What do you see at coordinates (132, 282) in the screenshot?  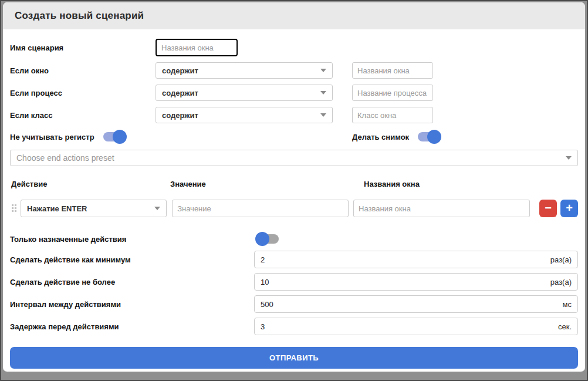 I see `max-times-label: Сделать действие не более` at bounding box center [132, 282].